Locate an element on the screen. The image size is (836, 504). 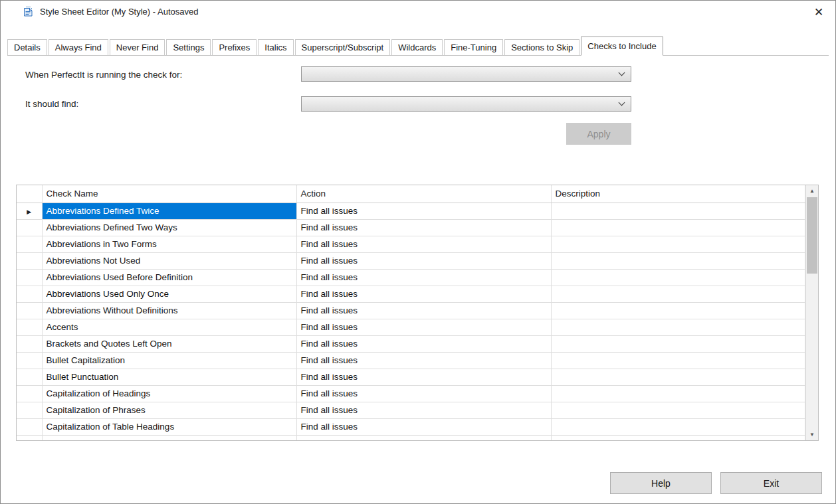
table-row: ▶Abbreviations Defined TwiceFind all iss… is located at coordinates (411, 211).